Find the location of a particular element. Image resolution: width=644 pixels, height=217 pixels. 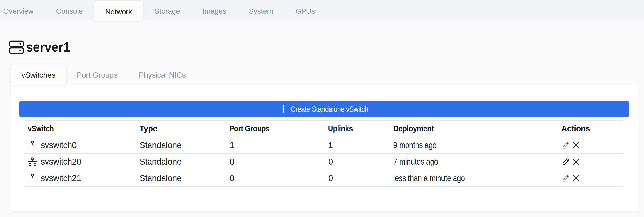

tab-images-label: Images is located at coordinates (214, 11).